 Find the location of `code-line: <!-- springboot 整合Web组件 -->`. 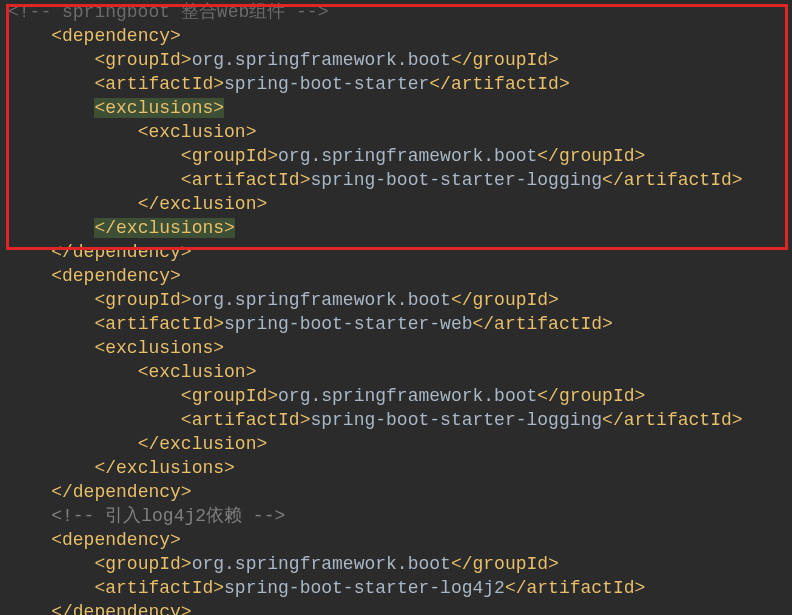

code-line: <!-- springboot 整合Web组件 --> is located at coordinates (400, 12).